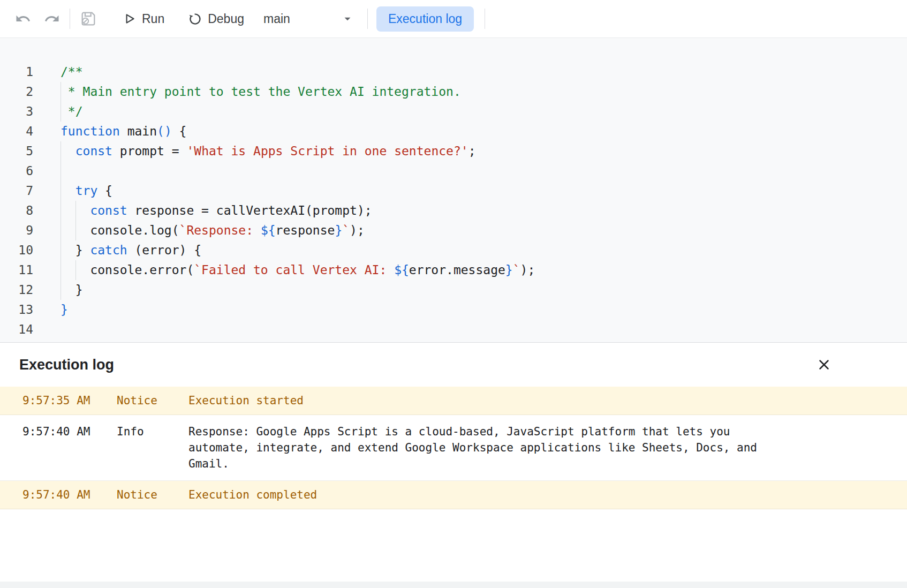 Image resolution: width=907 pixels, height=588 pixels. I want to click on log-message: Execution completed, so click(483, 495).